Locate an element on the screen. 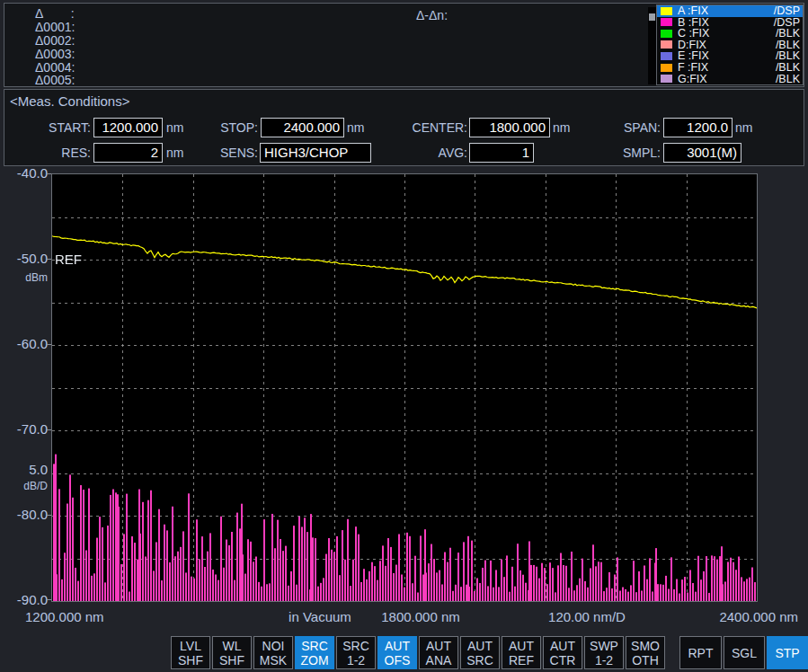 This screenshot has width=808, height=672. toolbar-button-line: LVL is located at coordinates (191, 646).